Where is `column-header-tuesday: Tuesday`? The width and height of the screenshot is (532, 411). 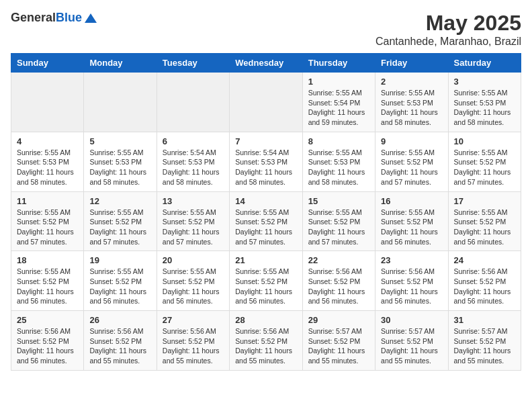 column-header-tuesday: Tuesday is located at coordinates (193, 63).